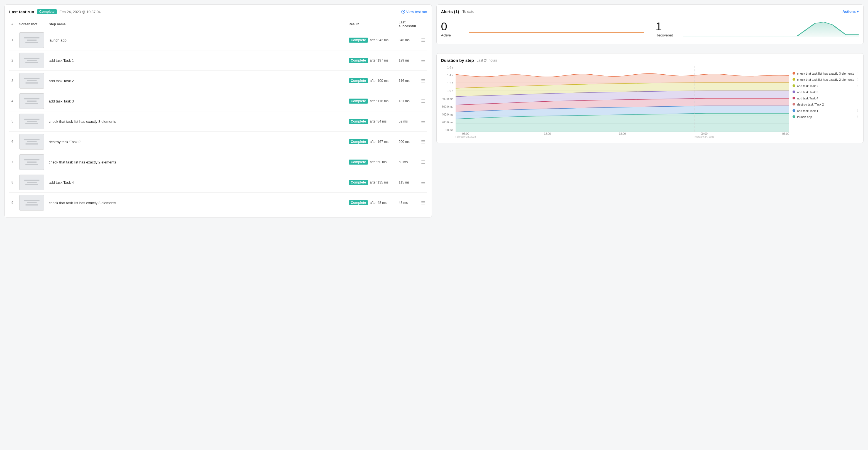 Image resolution: width=868 pixels, height=450 pixels. Describe the element at coordinates (408, 162) in the screenshot. I see `last-successful: 50 ms` at that location.